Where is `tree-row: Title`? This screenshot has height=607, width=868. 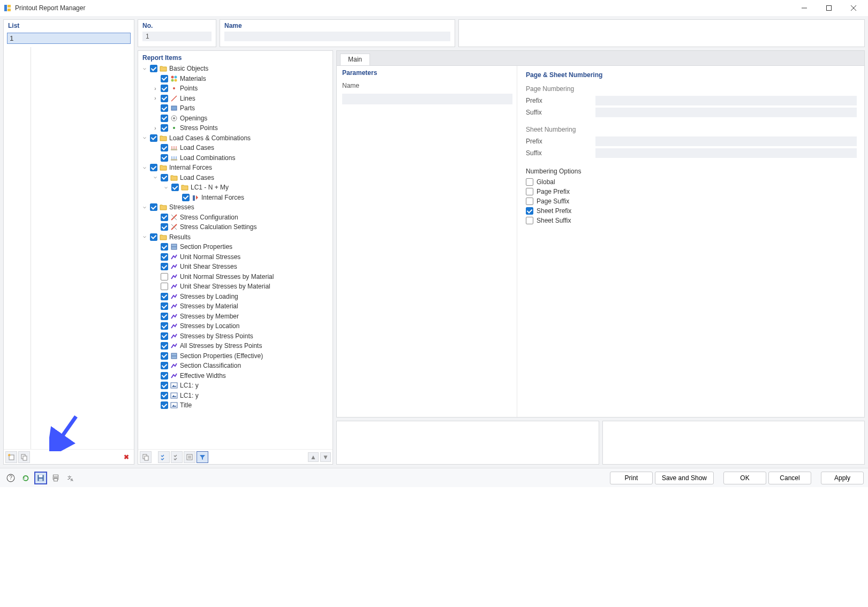 tree-row: Title is located at coordinates (236, 406).